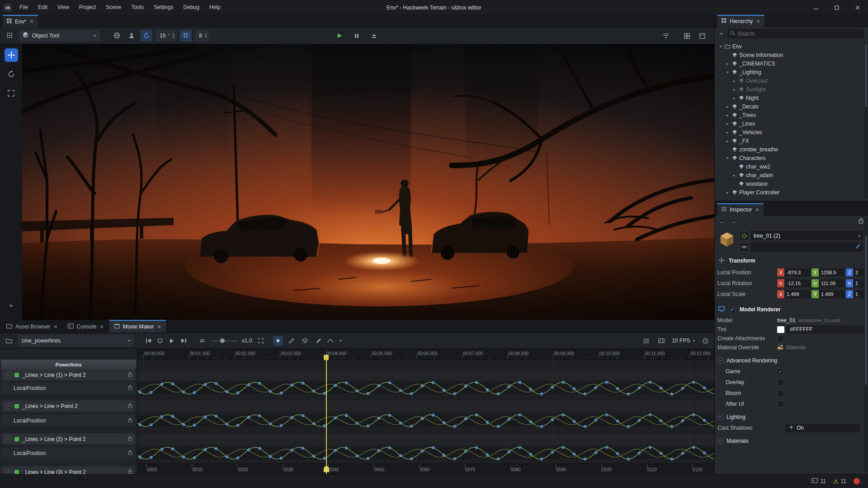  What do you see at coordinates (326, 414) in the screenshot?
I see `playhead` at bounding box center [326, 414].